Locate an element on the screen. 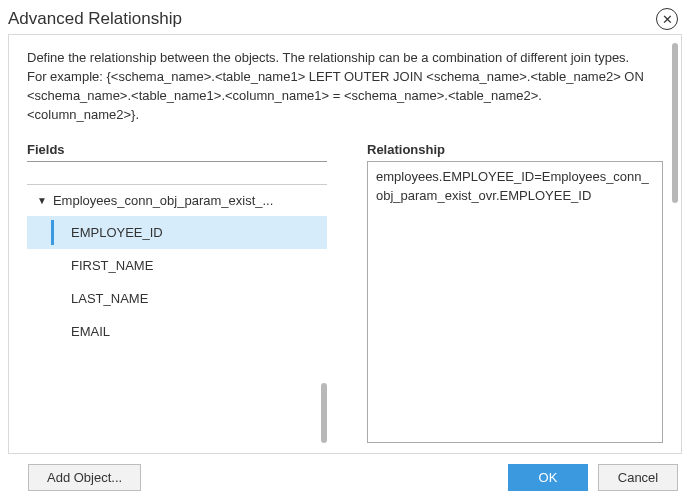  tree-item: LAST_NAME is located at coordinates (177, 298).